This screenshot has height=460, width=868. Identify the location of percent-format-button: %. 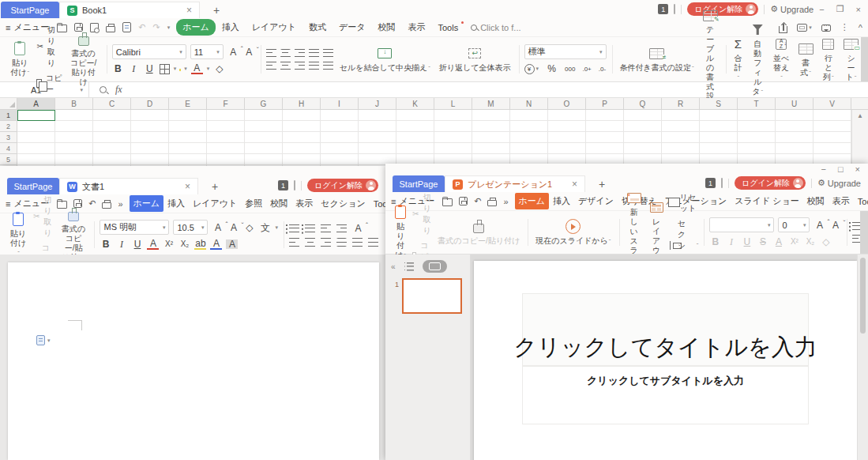
(551, 69).